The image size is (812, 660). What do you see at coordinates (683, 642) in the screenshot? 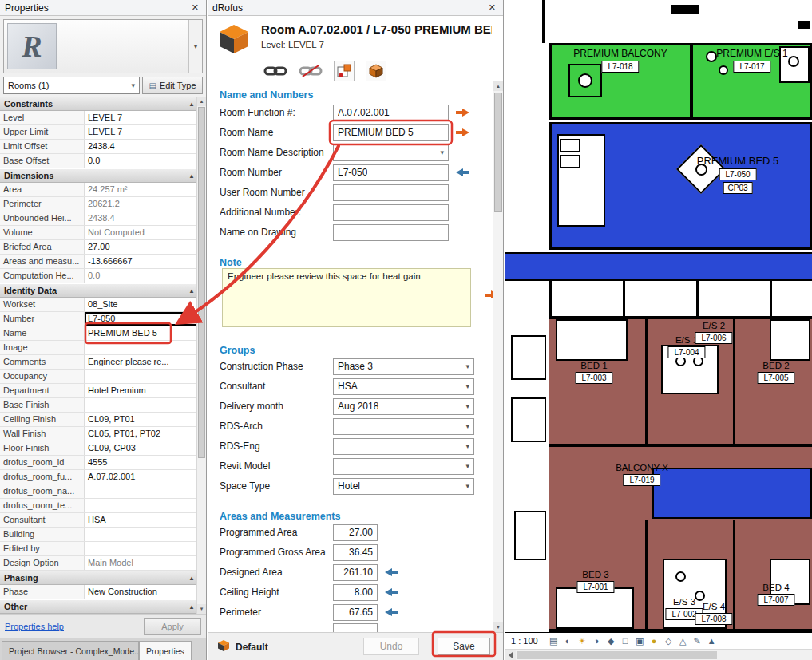
I see `analytical-model-icon: △` at bounding box center [683, 642].